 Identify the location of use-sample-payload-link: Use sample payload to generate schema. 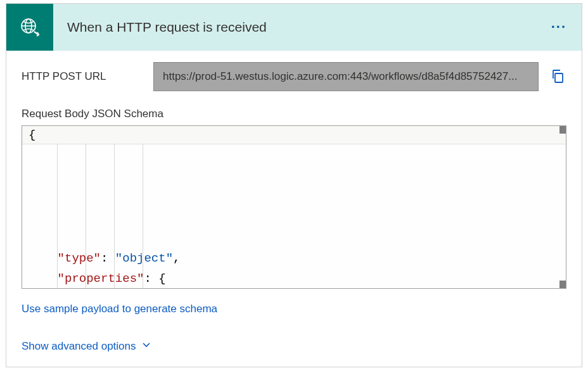
(119, 309).